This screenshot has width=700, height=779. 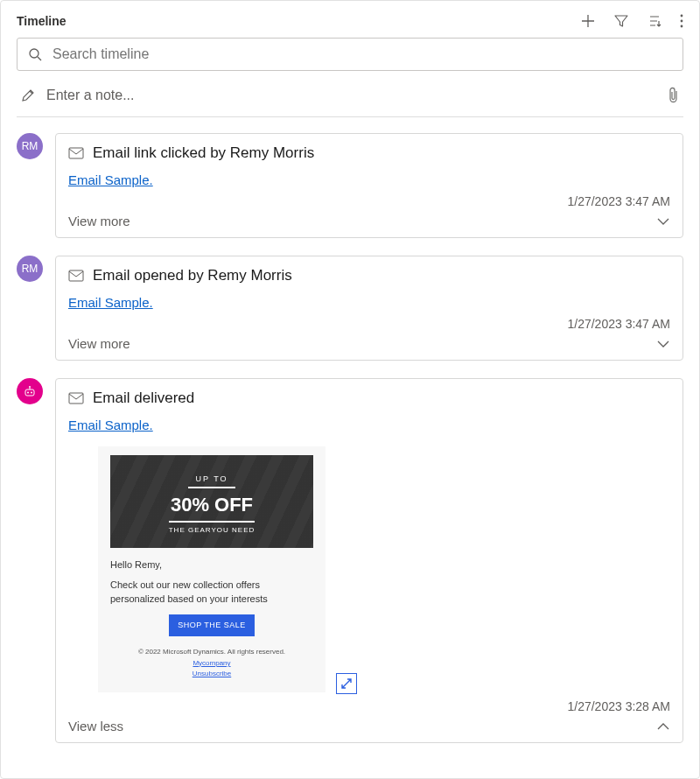 What do you see at coordinates (212, 592) in the screenshot?
I see `preview-body-text: Check out our new collection offers pers…` at bounding box center [212, 592].